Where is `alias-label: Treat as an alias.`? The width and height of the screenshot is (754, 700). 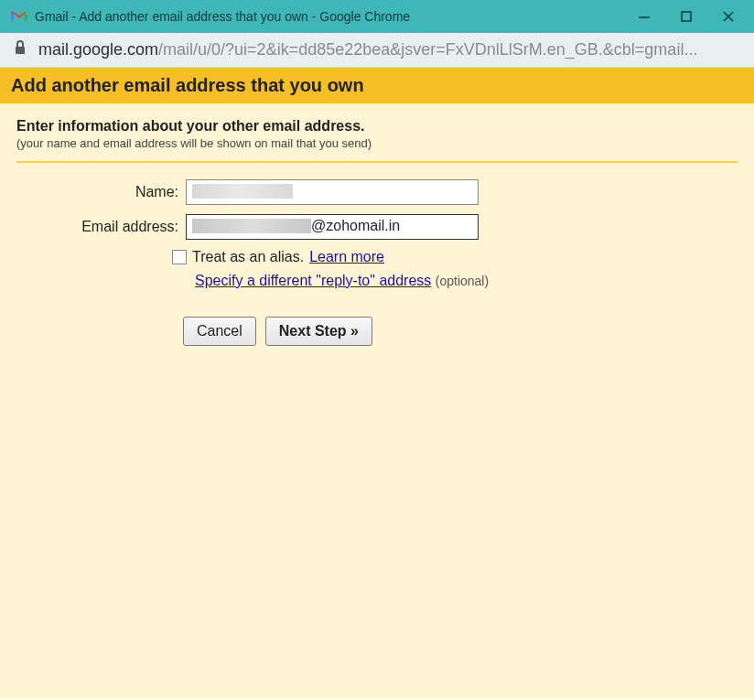 alias-label: Treat as an alias. is located at coordinates (248, 257).